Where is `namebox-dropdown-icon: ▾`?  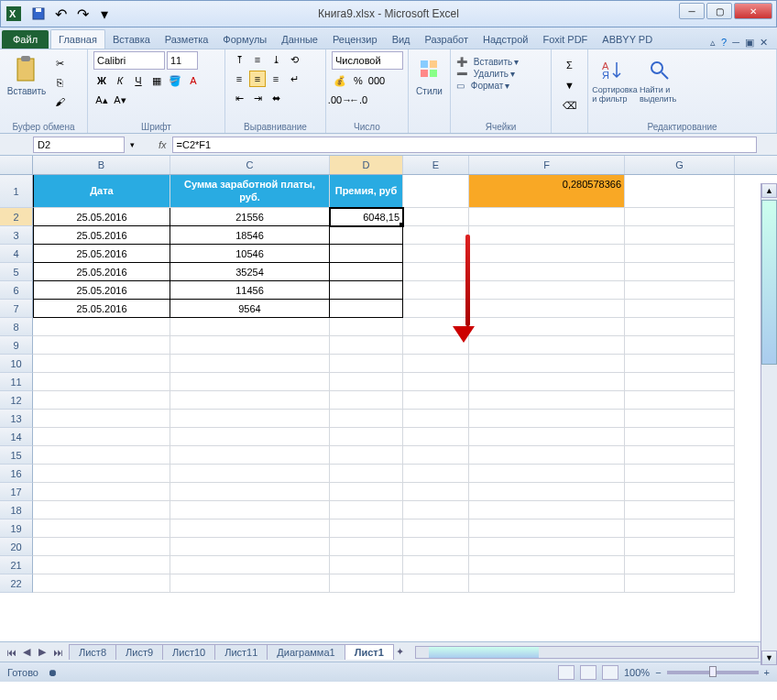 namebox-dropdown-icon: ▾ is located at coordinates (132, 145).